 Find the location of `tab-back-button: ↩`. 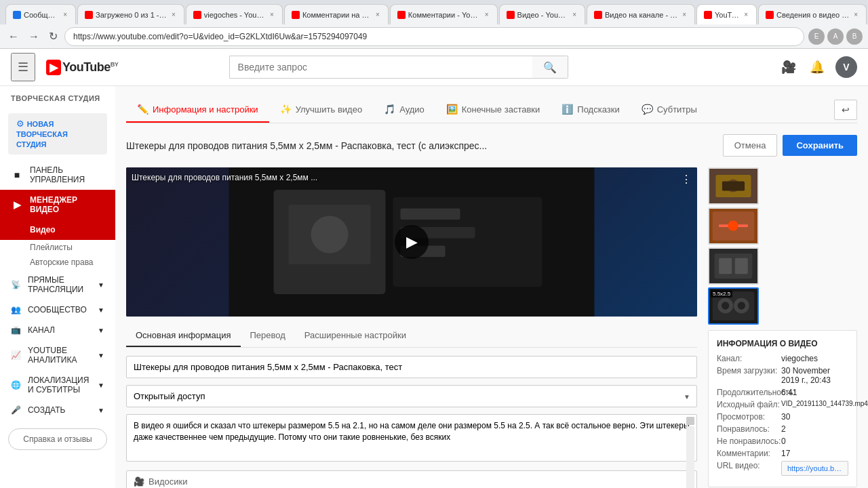

tab-back-button: ↩ is located at coordinates (846, 110).